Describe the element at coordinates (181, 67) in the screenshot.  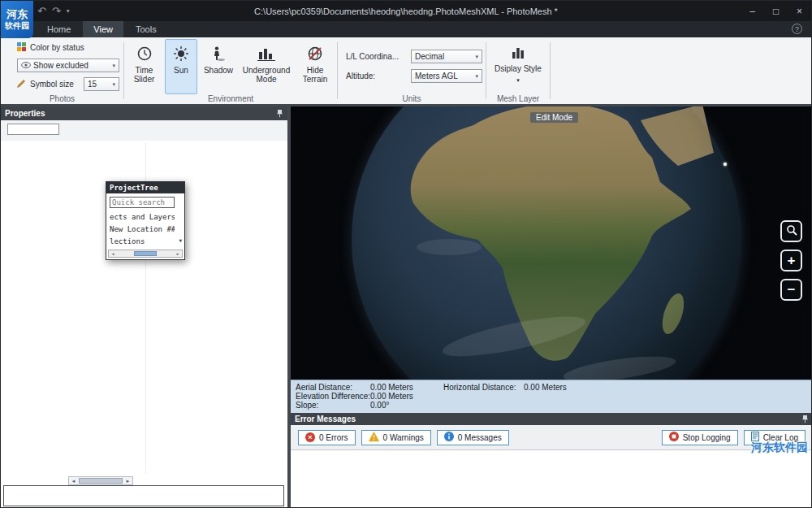
I see `sun-button: Sun` at that location.